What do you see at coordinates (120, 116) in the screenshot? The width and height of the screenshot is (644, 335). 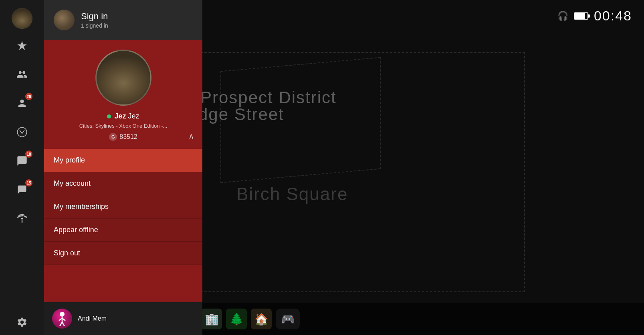 I see `username-bold: Jez` at bounding box center [120, 116].